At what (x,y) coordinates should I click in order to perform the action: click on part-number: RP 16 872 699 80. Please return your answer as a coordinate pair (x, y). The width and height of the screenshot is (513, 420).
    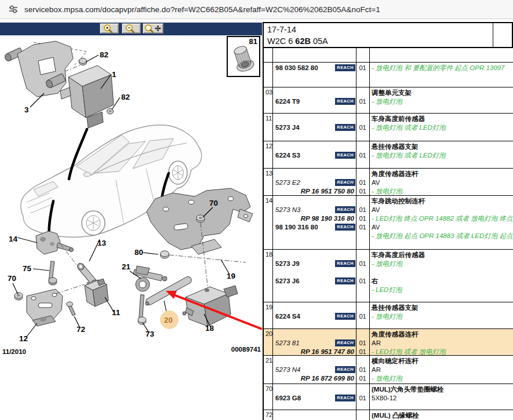
    Looking at the image, I should click on (328, 378).